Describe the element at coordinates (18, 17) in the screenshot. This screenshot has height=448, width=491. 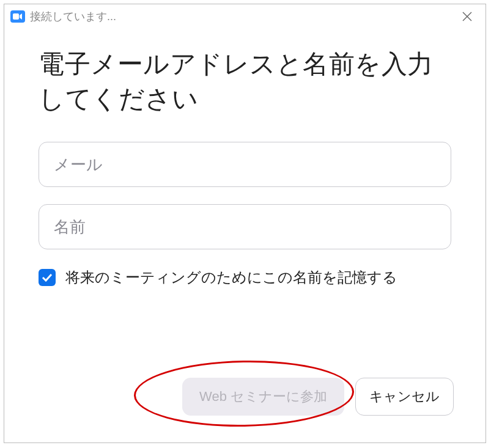
I see `zoom-icon` at that location.